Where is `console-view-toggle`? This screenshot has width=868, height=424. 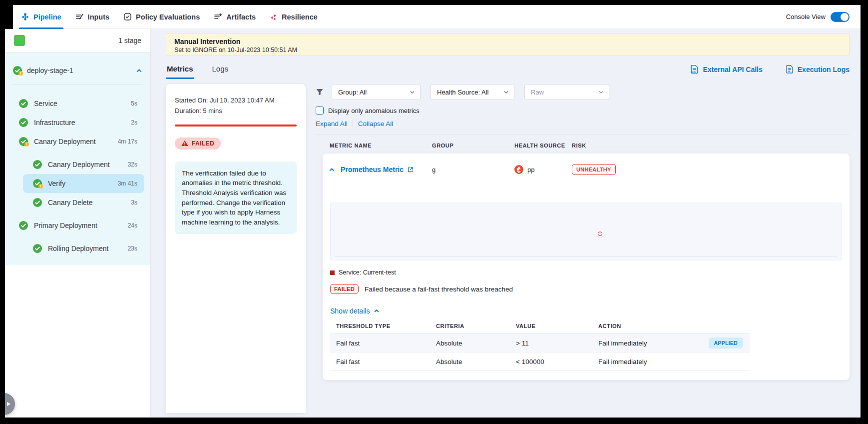 console-view-toggle is located at coordinates (840, 17).